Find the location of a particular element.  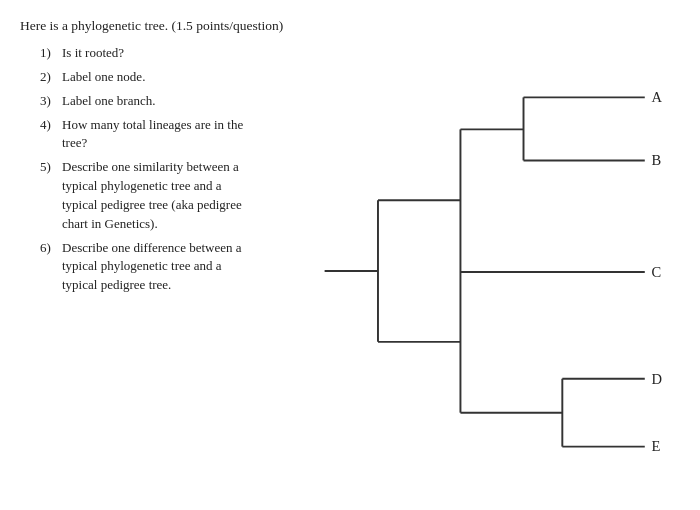

question-1: Is it rooted? is located at coordinates (150, 54).